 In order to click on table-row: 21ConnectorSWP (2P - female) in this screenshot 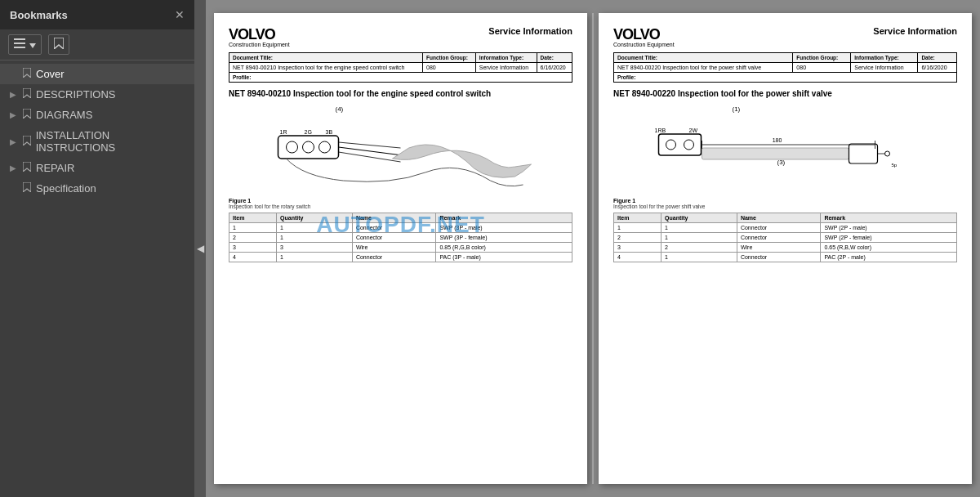, I will do `click(786, 238)`.